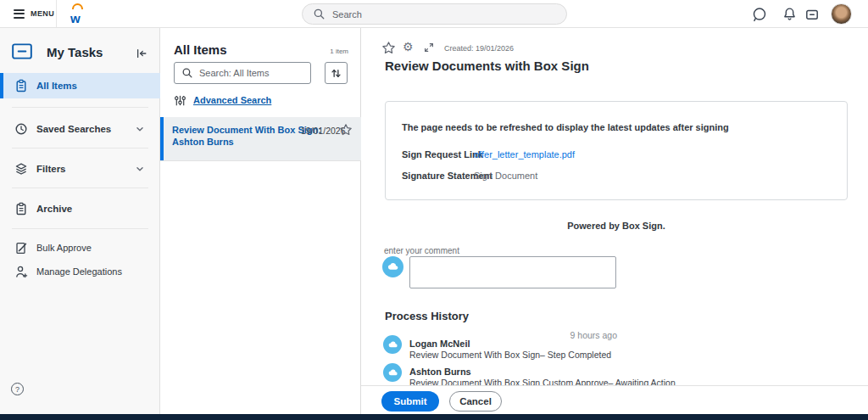 The height and width of the screenshot is (420, 868). I want to click on notifications-button, so click(790, 14).